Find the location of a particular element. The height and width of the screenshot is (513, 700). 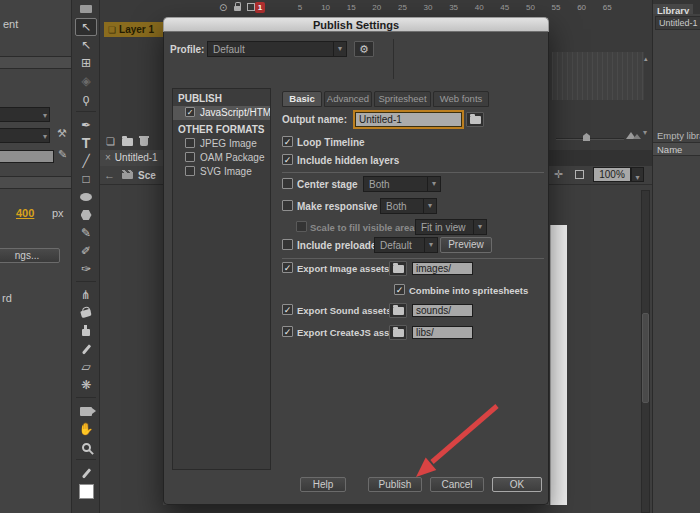

cancel-button: Cancel is located at coordinates (457, 484).